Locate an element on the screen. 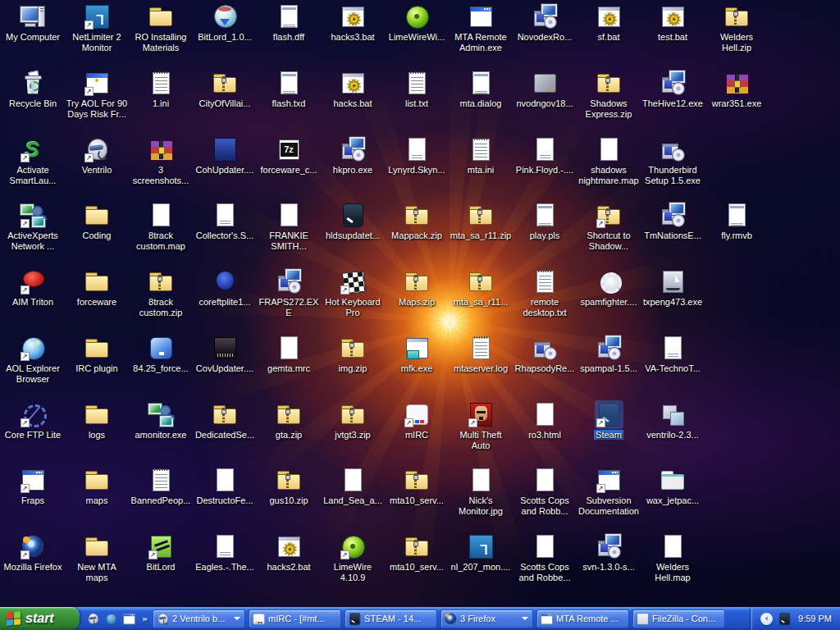 This screenshot has height=630, width=840. desktop-icon: gta.zip is located at coordinates (289, 421).